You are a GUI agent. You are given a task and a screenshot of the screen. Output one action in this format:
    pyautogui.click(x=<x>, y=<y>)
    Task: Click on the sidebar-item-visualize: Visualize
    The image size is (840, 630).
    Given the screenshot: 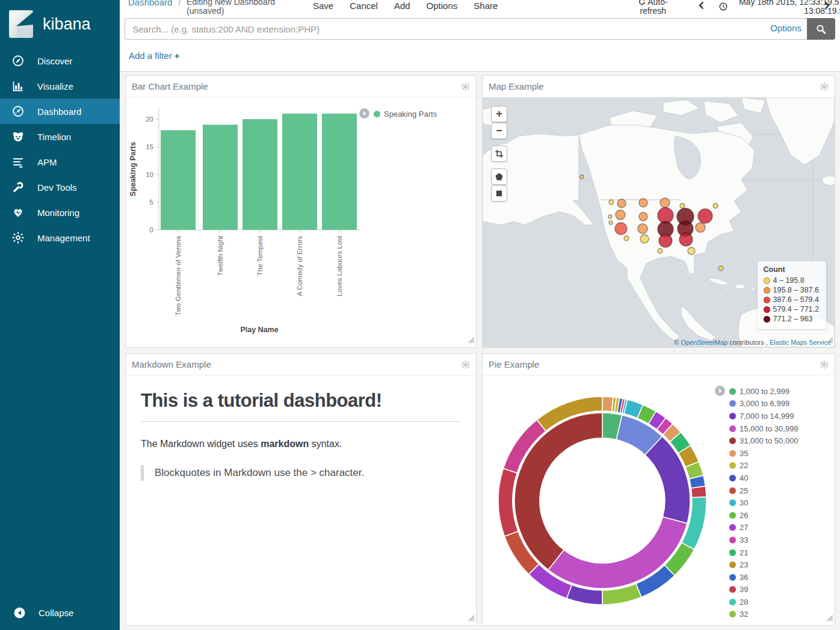 What is the action you would take?
    pyautogui.click(x=60, y=86)
    